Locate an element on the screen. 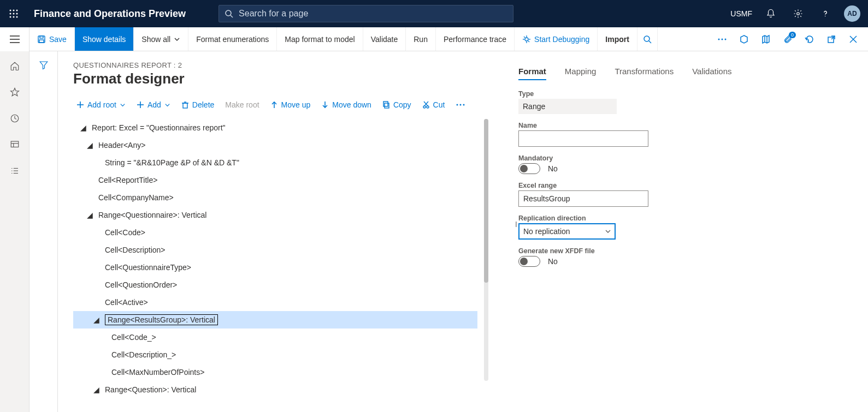 The width and height of the screenshot is (868, 412). tree-row: Cell<CompanyName> is located at coordinates (275, 198).